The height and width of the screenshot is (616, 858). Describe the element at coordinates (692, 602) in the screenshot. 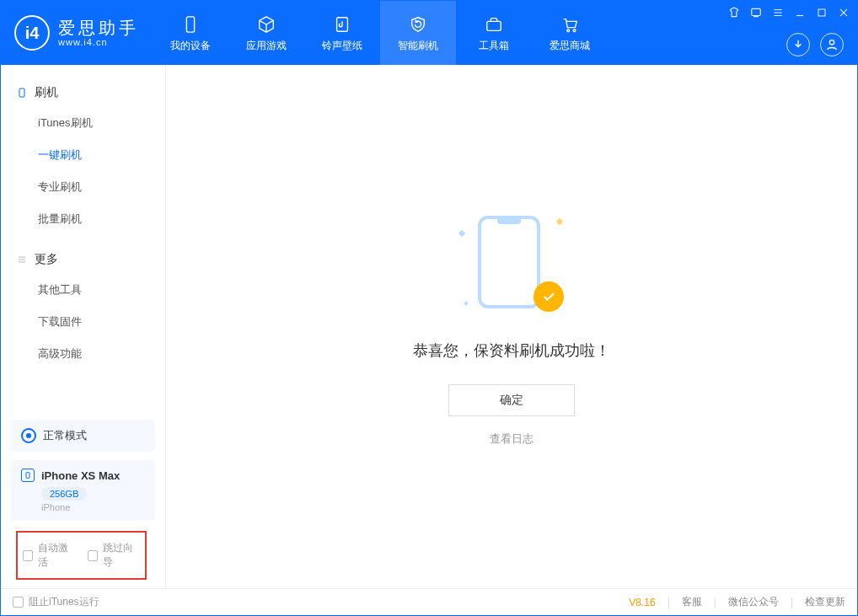

I see `support-link: 客服` at that location.